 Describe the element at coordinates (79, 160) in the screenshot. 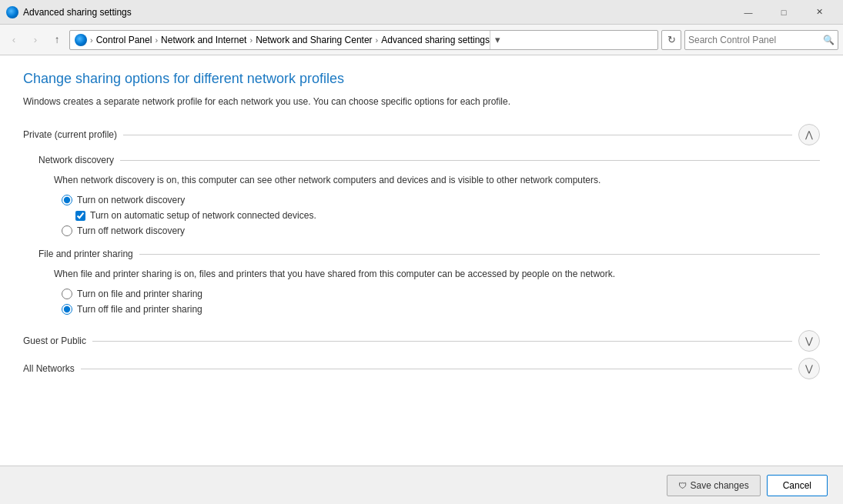

I see `network-discovery-title: Network discovery` at that location.